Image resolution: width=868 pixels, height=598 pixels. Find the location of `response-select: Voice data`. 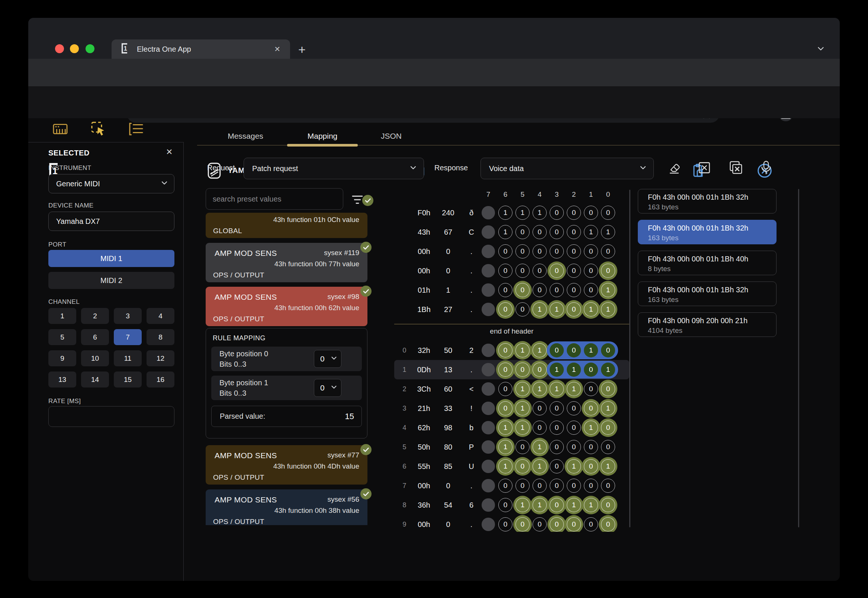

response-select: Voice data is located at coordinates (567, 169).